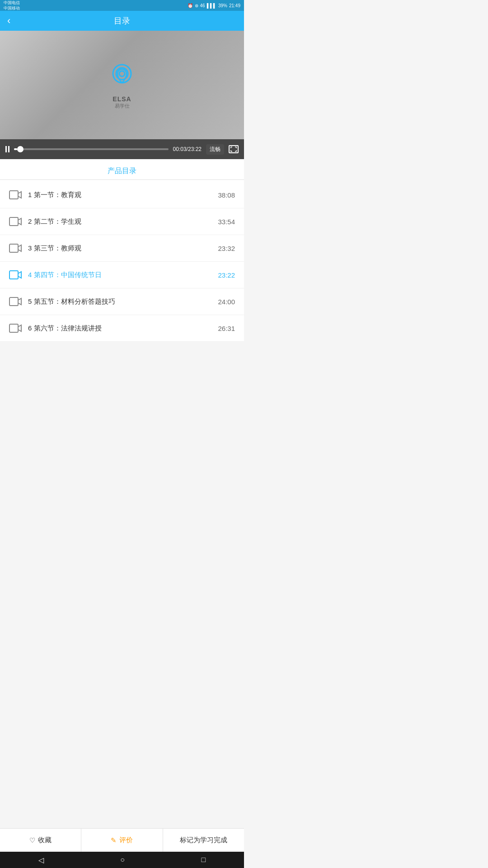 The image size is (488, 868). What do you see at coordinates (122, 250) in the screenshot?
I see `content-area: 产品目录 1 第一节：教育观 38:08 2 第二节：学生观 33:54 3 第…` at bounding box center [122, 250].